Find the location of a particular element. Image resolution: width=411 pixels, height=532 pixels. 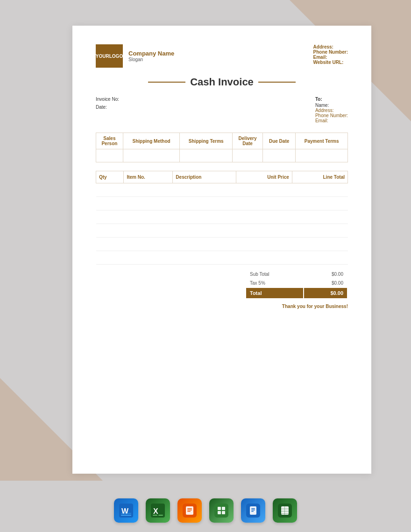

word-icon: W is located at coordinates (126, 511).